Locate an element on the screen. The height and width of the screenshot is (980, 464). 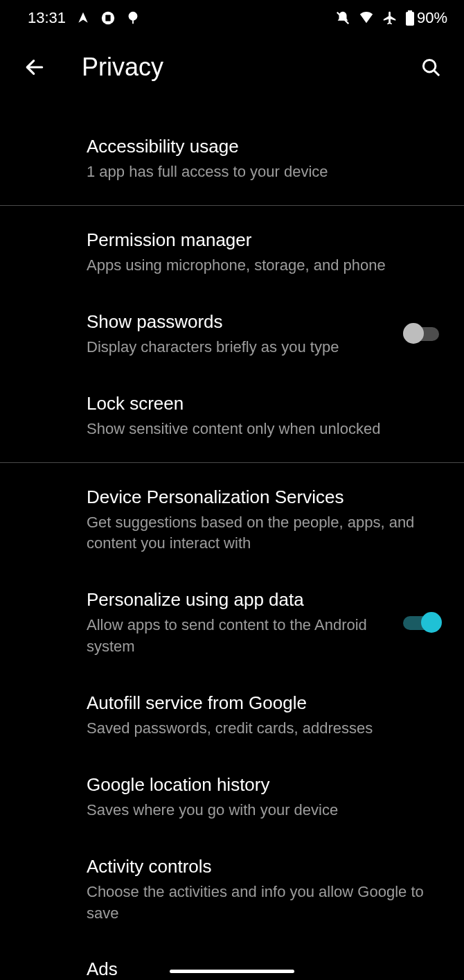
setting-subtitle: Saved passwords, credit cards, addresses is located at coordinates (260, 729).